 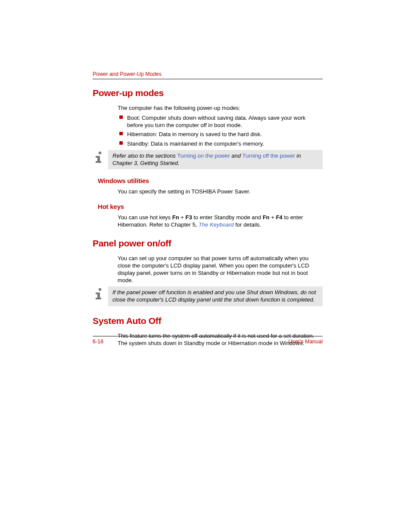 What do you see at coordinates (220, 131) in the screenshot?
I see `power-up-bullet-list: Boot: Computer shuts down without saving…` at bounding box center [220, 131].